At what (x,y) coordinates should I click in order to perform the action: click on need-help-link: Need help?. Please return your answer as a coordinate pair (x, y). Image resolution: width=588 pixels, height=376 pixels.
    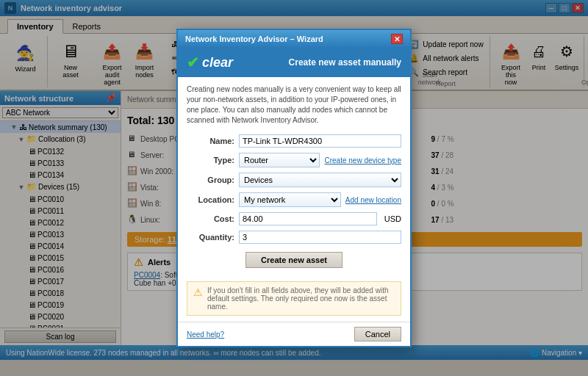
    Looking at the image, I should click on (206, 335).